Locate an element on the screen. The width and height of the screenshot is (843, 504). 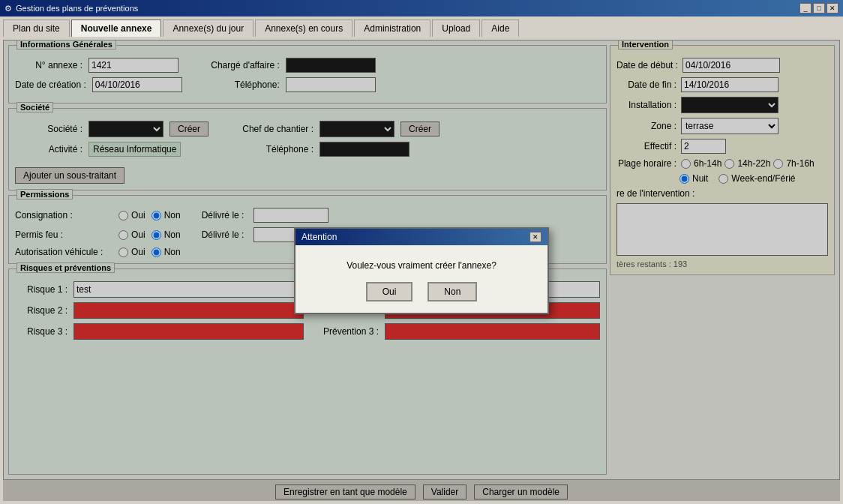
close-button: ✕ is located at coordinates (832, 8).